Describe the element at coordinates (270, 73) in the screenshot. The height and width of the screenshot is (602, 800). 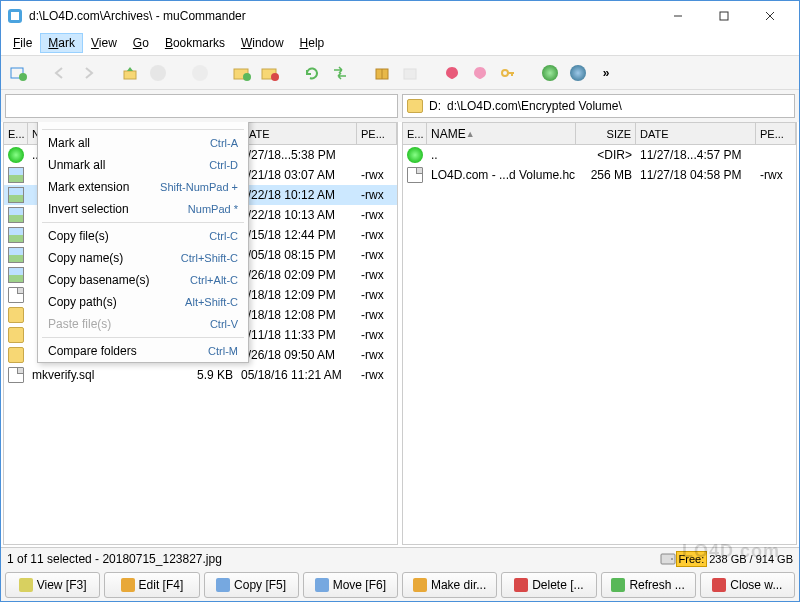
I see `folder-delete-icon` at that location.